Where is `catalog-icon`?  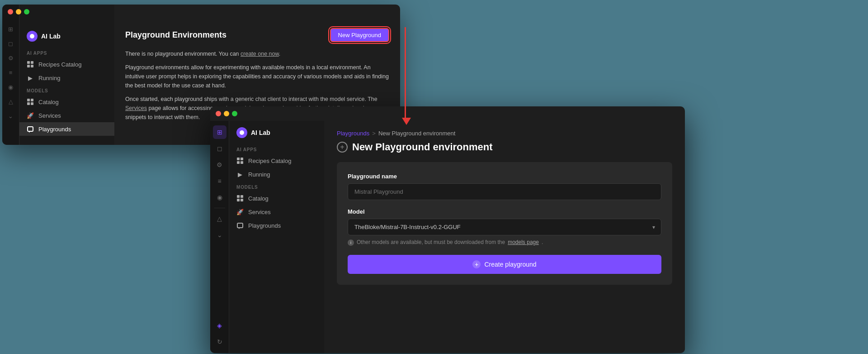
catalog-icon is located at coordinates (30, 102).